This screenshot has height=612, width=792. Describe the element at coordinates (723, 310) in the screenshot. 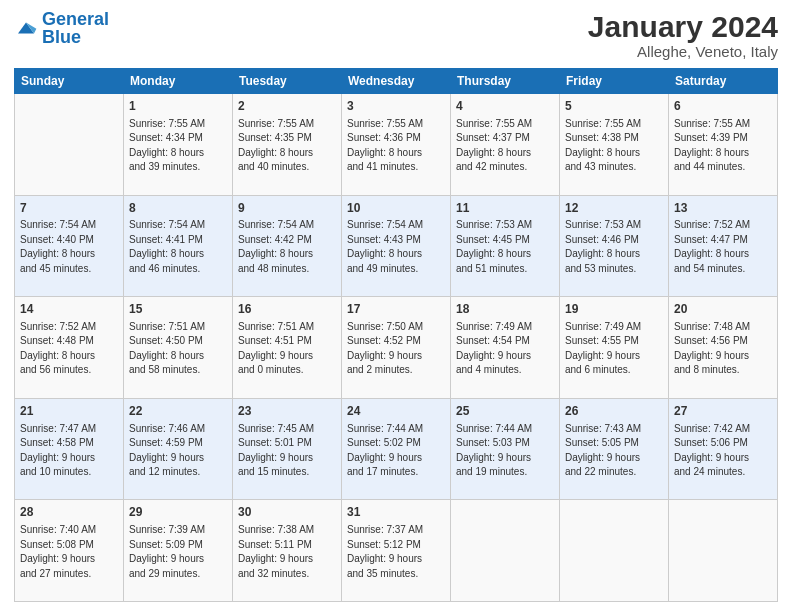

I see `day-number: 20` at that location.